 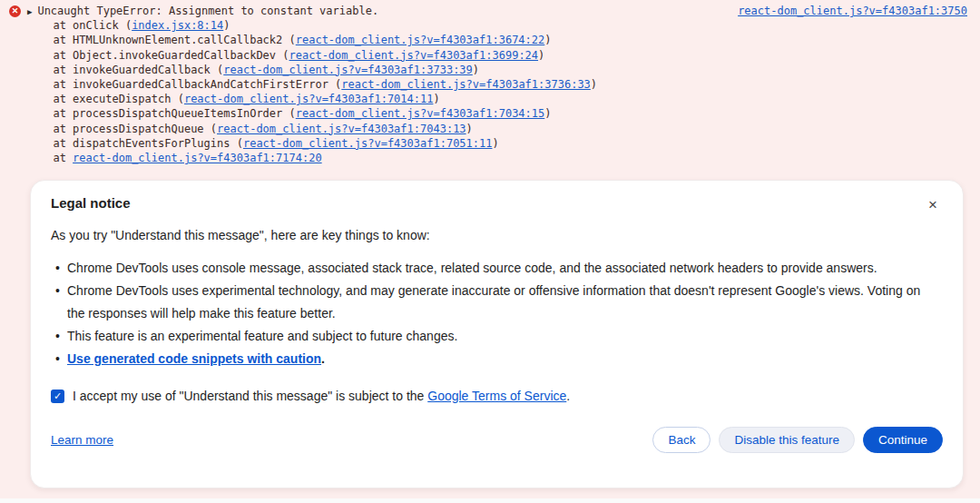 I want to click on close-icon: ×, so click(x=933, y=205).